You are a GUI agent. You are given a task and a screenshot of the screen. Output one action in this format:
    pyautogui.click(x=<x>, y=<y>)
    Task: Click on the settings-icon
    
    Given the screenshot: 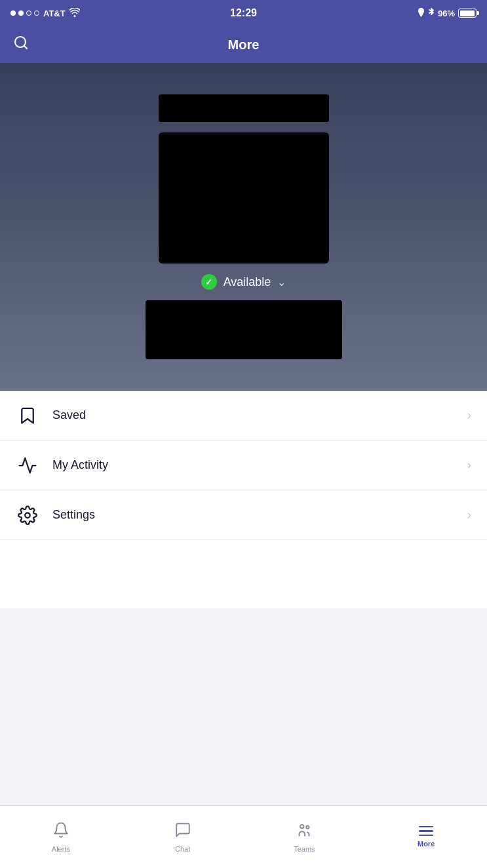 What is the action you would take?
    pyautogui.click(x=28, y=515)
    